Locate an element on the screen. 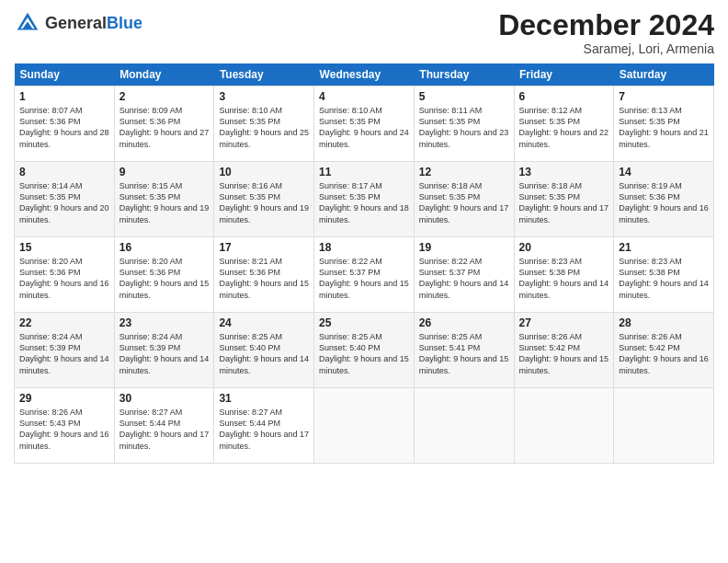 The image size is (728, 563). table-row: 8Sunrise: 8:14 AMSunset: 5:35 PMDaylight… is located at coordinates (364, 200).